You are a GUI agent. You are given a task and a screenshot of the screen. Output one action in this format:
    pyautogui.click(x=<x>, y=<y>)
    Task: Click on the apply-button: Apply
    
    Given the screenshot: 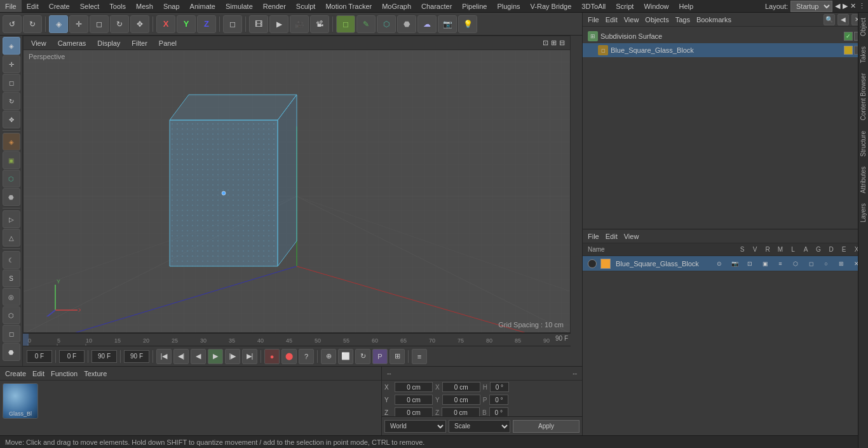 What is the action you would take?
    pyautogui.click(x=546, y=426)
    